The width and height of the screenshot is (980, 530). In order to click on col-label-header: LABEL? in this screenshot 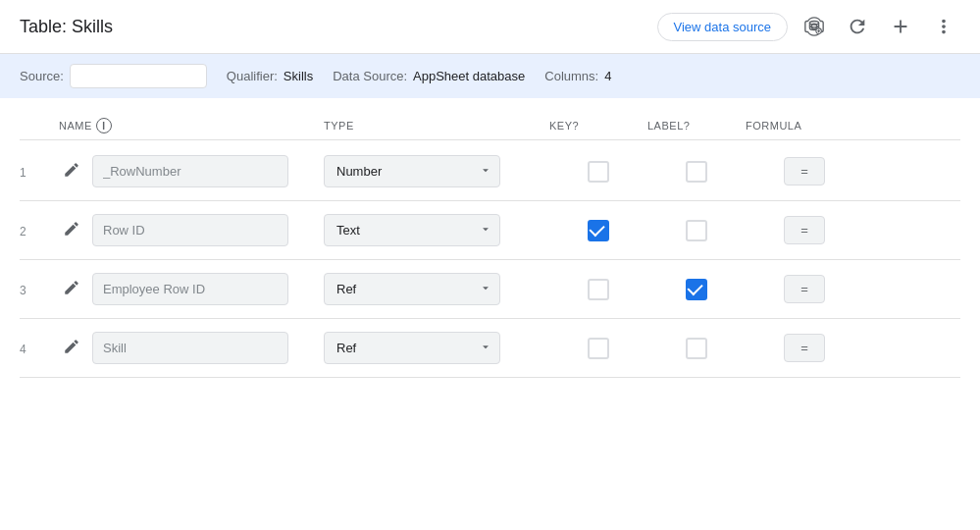, I will do `click(696, 126)`.